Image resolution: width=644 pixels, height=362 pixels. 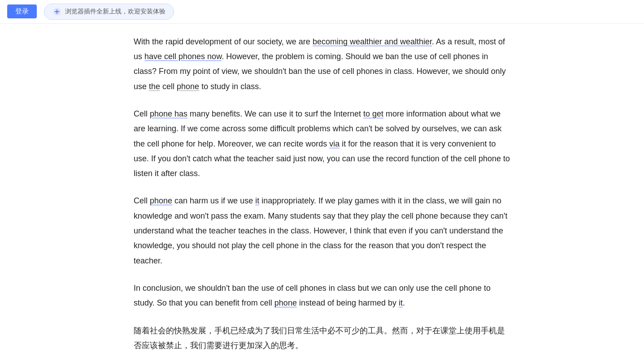 I want to click on para3-link-phone: phone, so click(x=161, y=201).